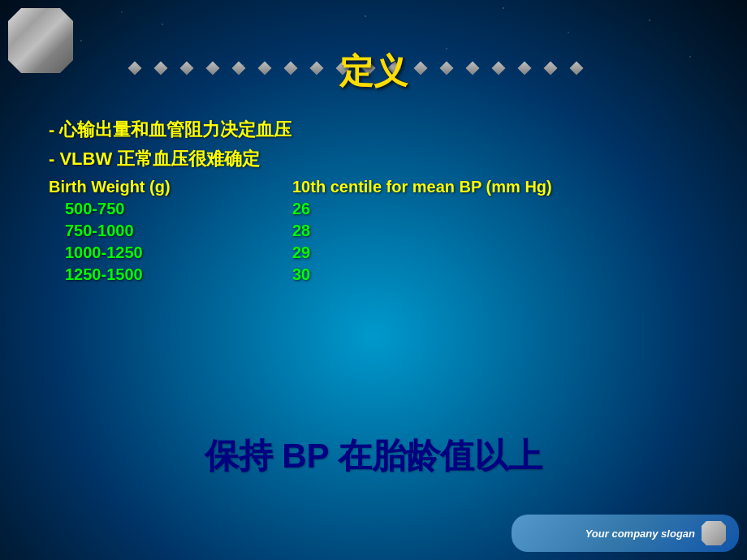 The width and height of the screenshot is (747, 560). Describe the element at coordinates (374, 456) in the screenshot. I see `bottom-emphasis-text: 保持 BP 在胎龄值以上` at that location.